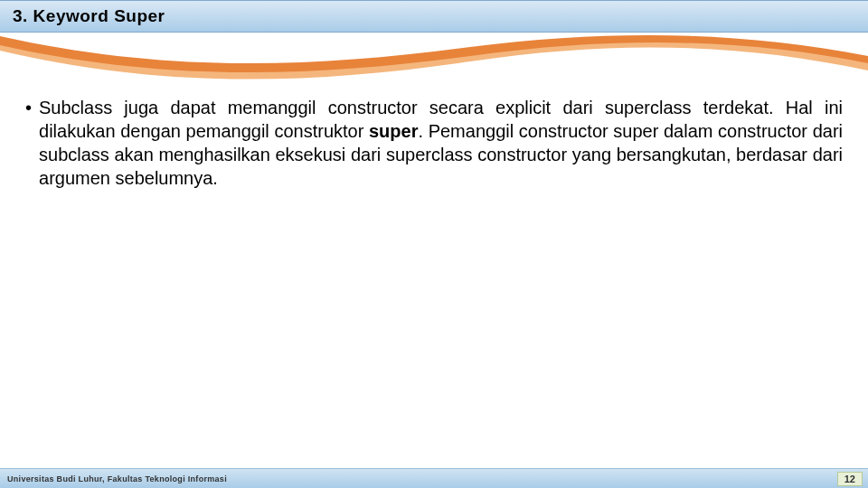 Image resolution: width=868 pixels, height=488 pixels. What do you see at coordinates (434, 16) in the screenshot?
I see `slide-header: 3. Keyword Super` at bounding box center [434, 16].